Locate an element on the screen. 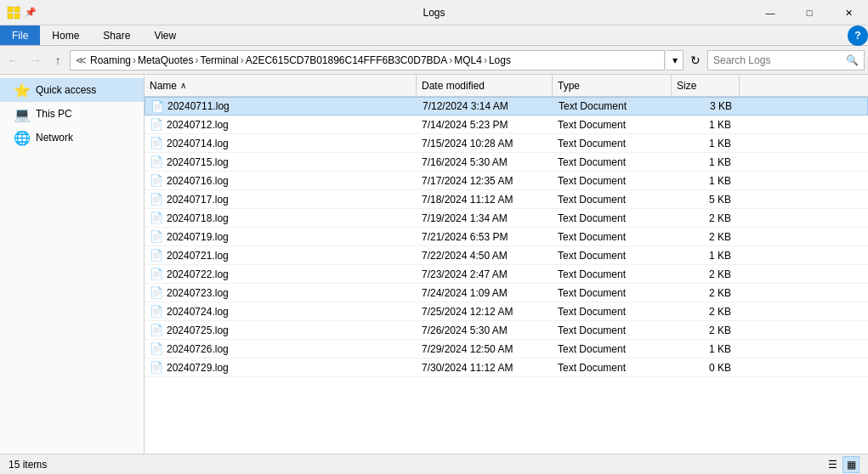  up-button: ↑ is located at coordinates (58, 60).